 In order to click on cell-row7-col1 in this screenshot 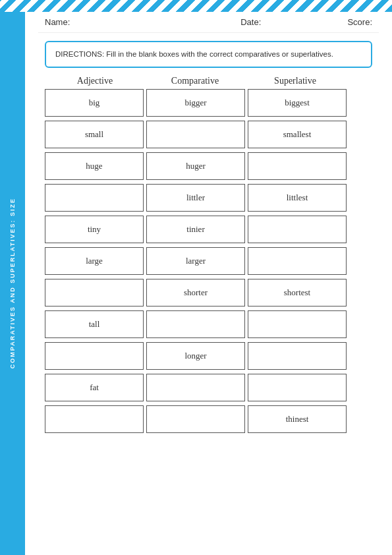, I will do `click(196, 324)`.